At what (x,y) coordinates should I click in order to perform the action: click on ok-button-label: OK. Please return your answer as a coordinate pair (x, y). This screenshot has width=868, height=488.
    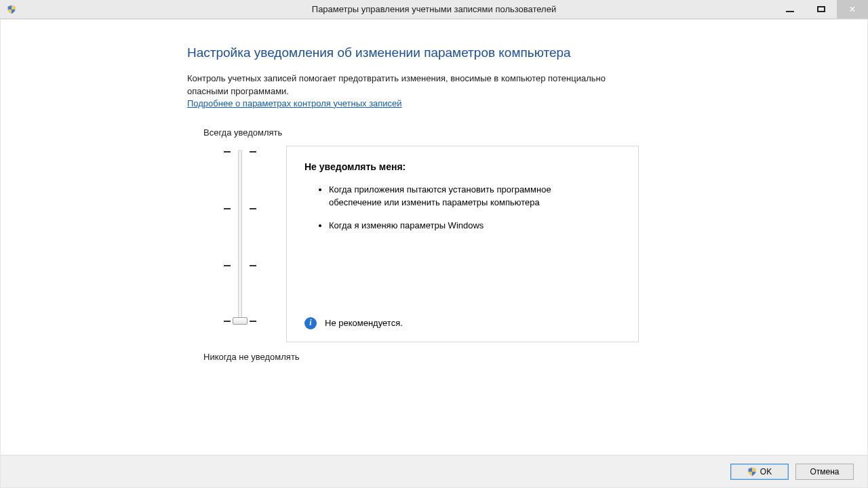
    Looking at the image, I should click on (766, 472).